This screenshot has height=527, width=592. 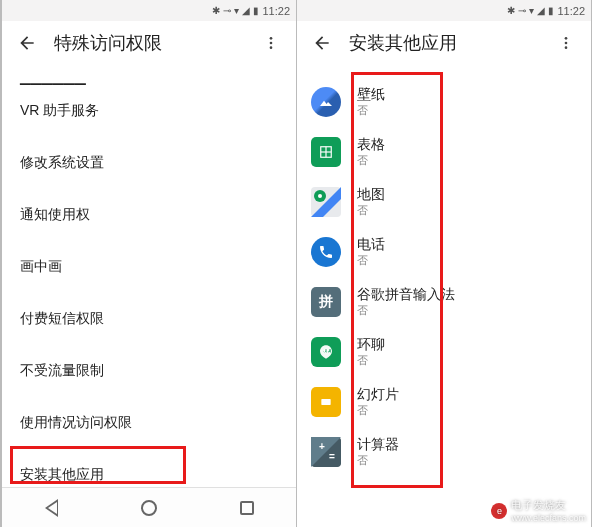 What do you see at coordinates (378, 395) in the screenshot?
I see `app-name: 幻灯片` at bounding box center [378, 395].